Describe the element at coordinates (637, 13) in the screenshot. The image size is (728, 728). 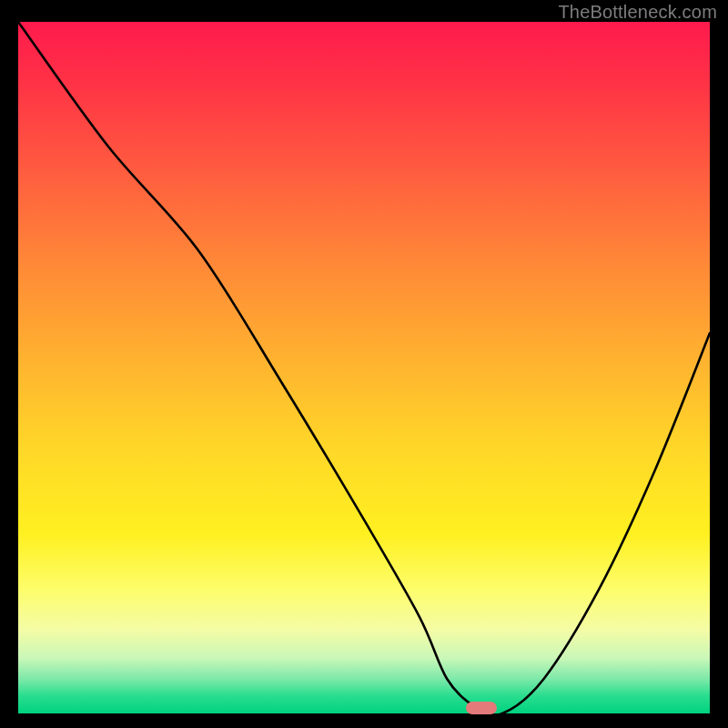
I see `watermark-text: TheBottleneck.com` at that location.